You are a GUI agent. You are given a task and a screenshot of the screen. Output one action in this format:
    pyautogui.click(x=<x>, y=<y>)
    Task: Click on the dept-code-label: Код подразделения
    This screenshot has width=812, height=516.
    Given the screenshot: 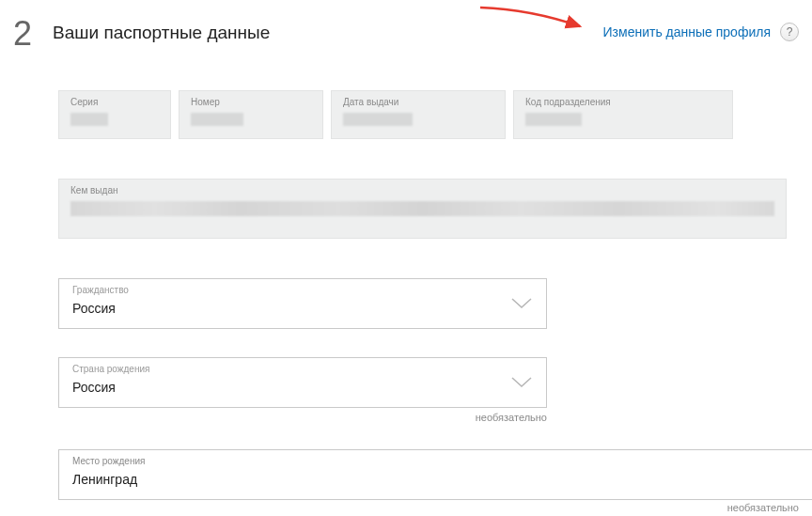 What is the action you would take?
    pyautogui.click(x=623, y=102)
    